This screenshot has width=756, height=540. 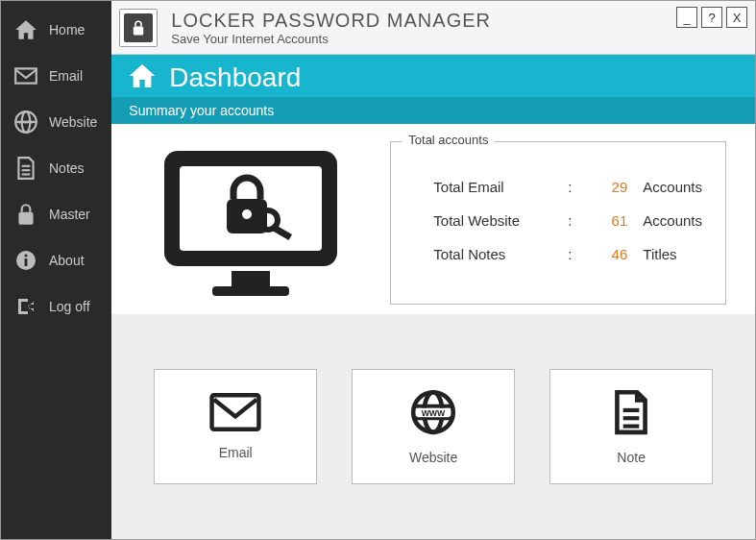 What do you see at coordinates (234, 78) in the screenshot?
I see `dashboard-title: Dashboard` at bounding box center [234, 78].